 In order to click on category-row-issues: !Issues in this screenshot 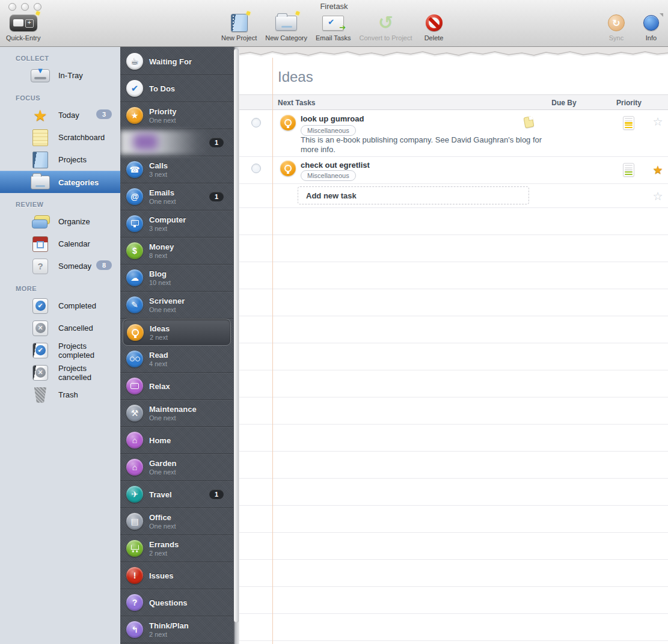, I will do `click(177, 576)`.